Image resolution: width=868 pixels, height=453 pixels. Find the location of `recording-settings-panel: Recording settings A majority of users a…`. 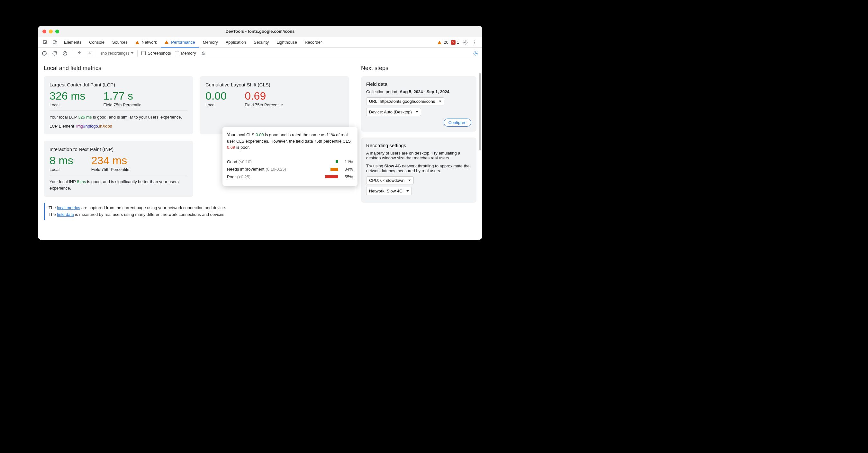

recording-settings-panel: Recording settings A majority of users a… is located at coordinates (418, 170).